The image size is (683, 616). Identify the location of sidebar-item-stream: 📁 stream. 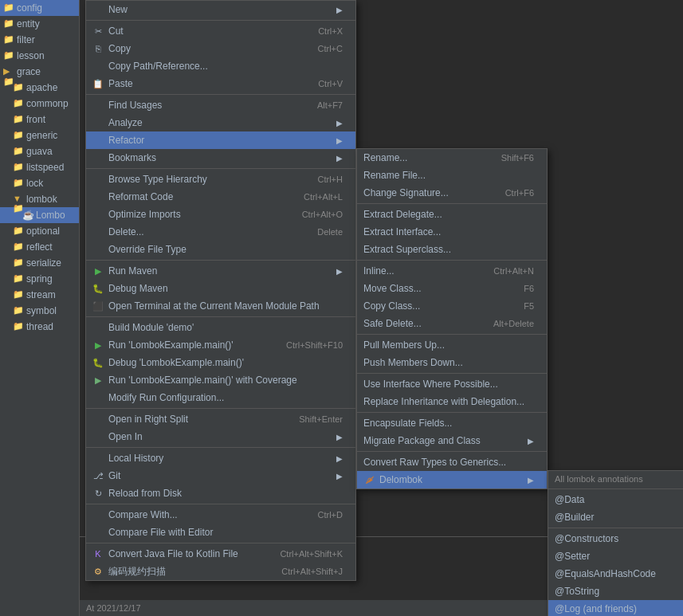
(40, 295).